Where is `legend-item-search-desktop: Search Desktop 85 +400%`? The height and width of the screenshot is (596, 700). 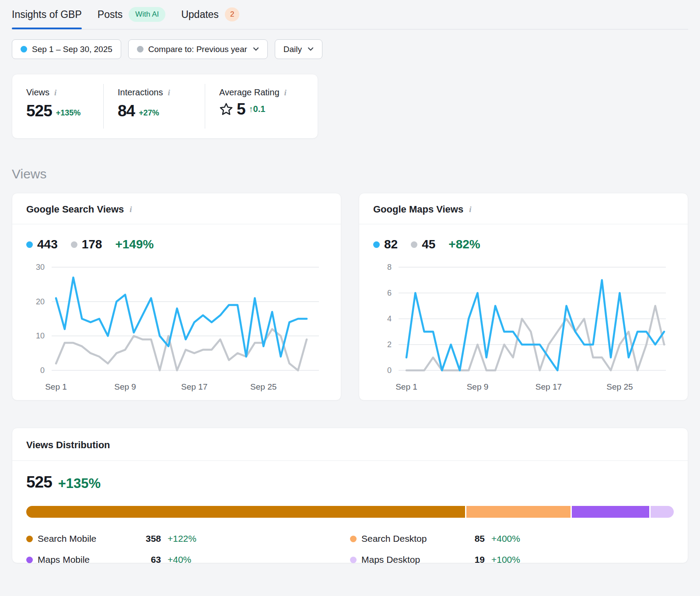 legend-item-search-desktop: Search Desktop 85 +400% is located at coordinates (512, 539).